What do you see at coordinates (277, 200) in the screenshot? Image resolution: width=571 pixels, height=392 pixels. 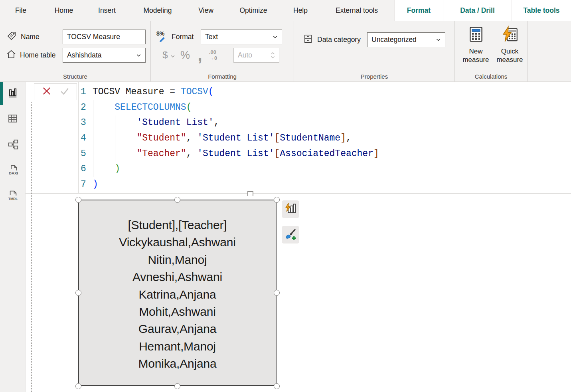 I see `selection-handle-top-right` at bounding box center [277, 200].